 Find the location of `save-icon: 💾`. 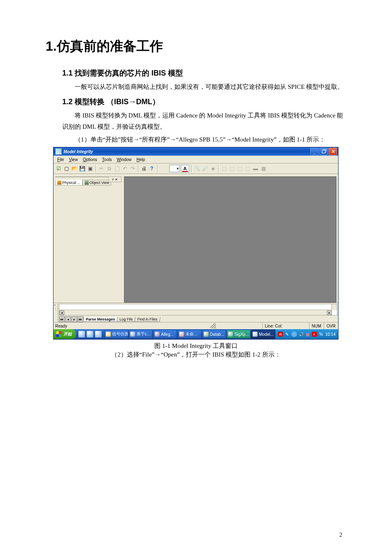

save-icon: 💾 is located at coordinates (82, 169).